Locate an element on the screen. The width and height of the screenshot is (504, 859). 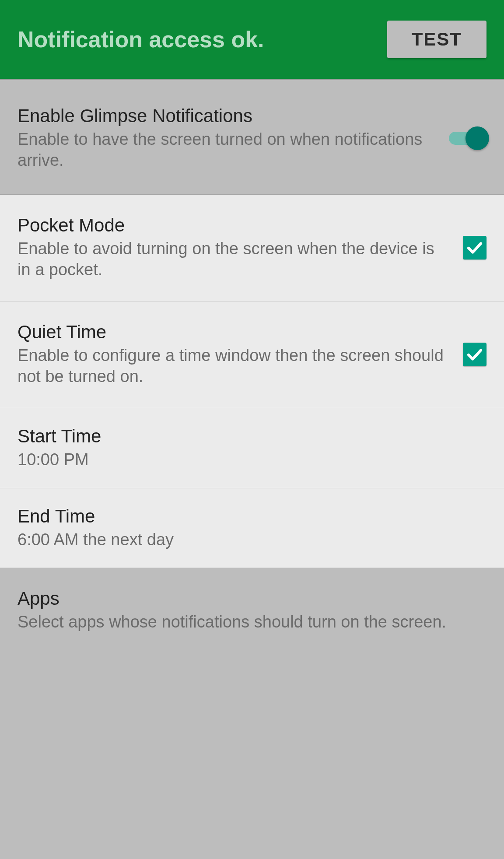
toggle-thumb is located at coordinates (477, 138).